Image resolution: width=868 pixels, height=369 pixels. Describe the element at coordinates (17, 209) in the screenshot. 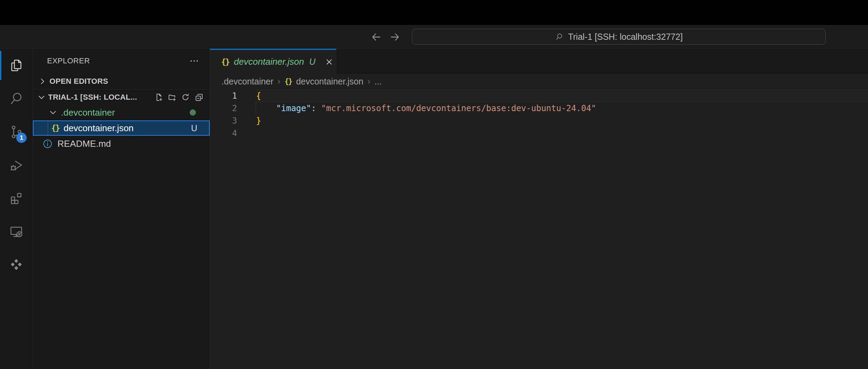

I see `activity-bar: 1` at that location.